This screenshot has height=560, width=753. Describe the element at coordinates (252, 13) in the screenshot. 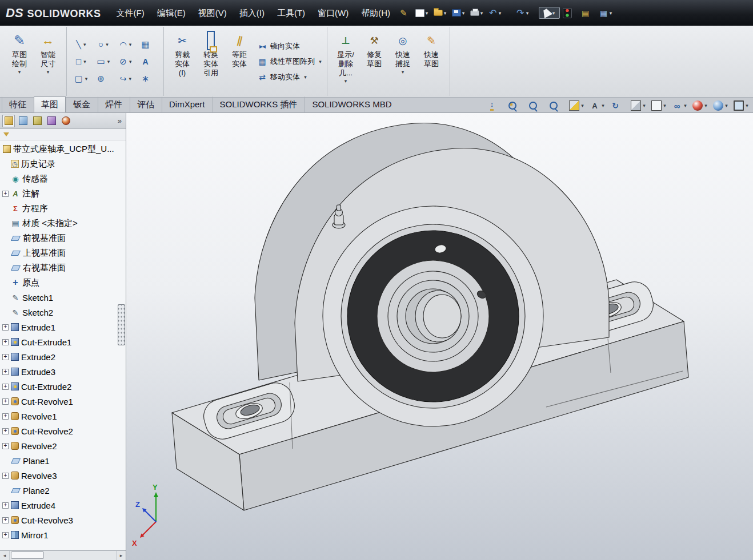

I see `menu-item: 插入(I)` at that location.